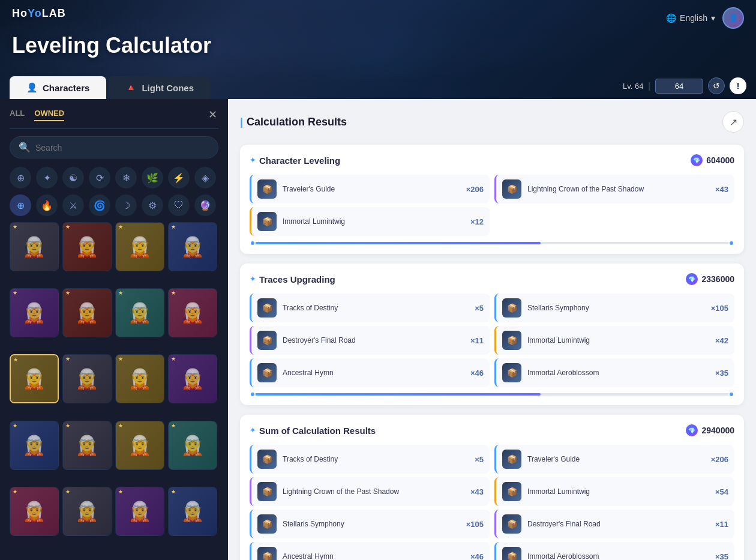  Describe the element at coordinates (212, 115) in the screenshot. I see `sidebar-close-button: ✕` at that location.